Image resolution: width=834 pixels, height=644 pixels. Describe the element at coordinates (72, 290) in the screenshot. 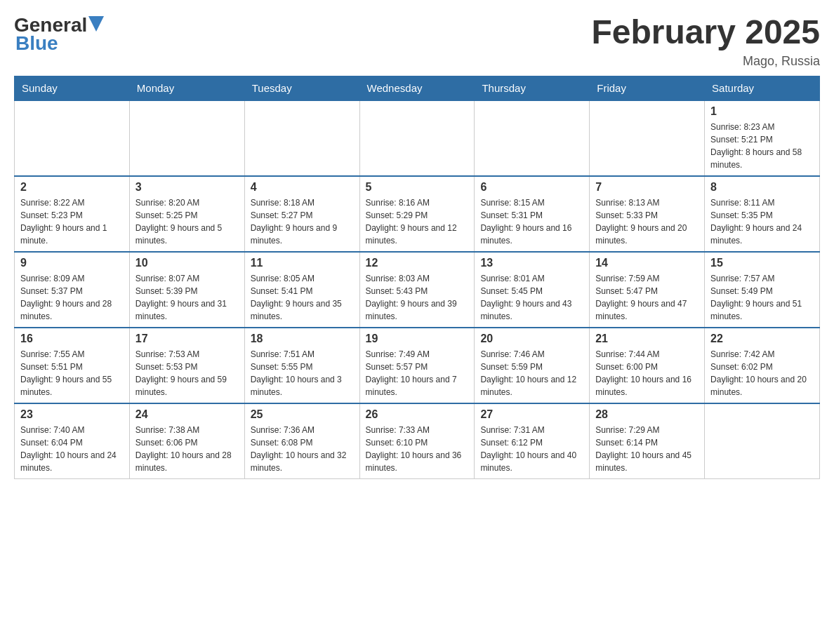

I see `calendar-cell: 9Sunrise: 8:09 AM Sunset: 5:37 PM Daylig…` at that location.